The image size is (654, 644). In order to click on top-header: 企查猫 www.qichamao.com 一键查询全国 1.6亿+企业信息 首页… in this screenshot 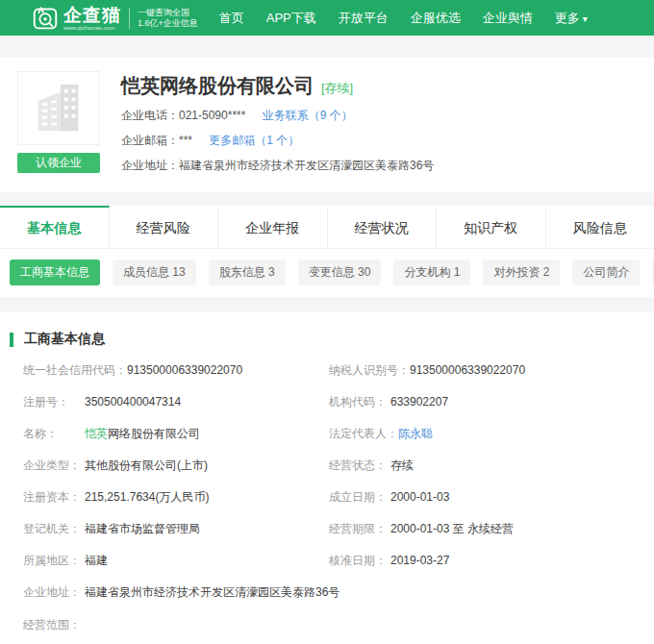, I will do `click(327, 17)`.